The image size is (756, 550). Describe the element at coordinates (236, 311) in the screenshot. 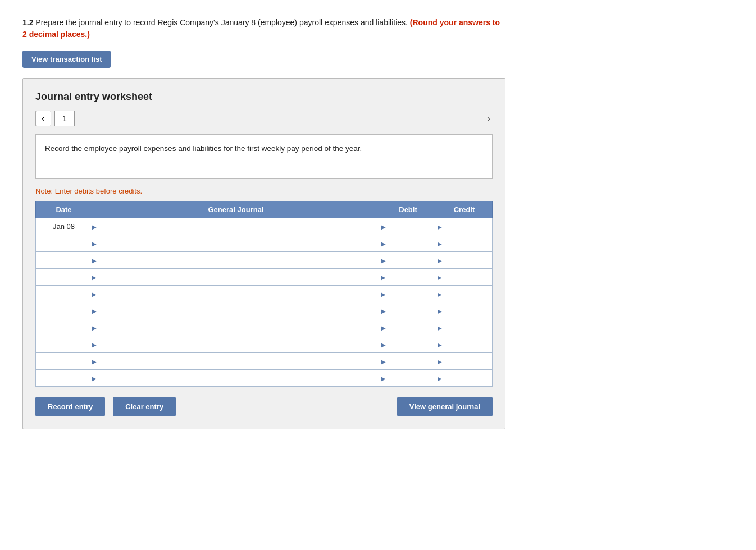

I see `journal-cell-5: ▶` at that location.